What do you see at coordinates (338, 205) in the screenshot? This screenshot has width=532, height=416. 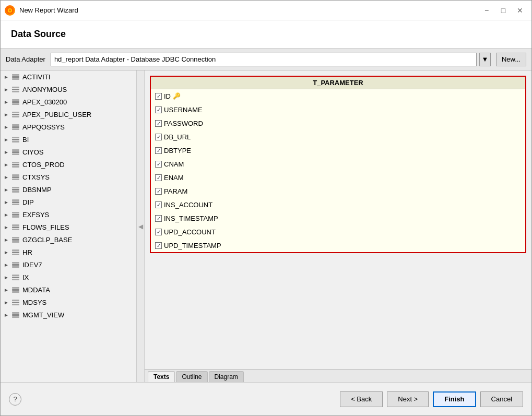 I see `param-row-ins_account: ✓ INS_ACCOUNT` at bounding box center [338, 205].